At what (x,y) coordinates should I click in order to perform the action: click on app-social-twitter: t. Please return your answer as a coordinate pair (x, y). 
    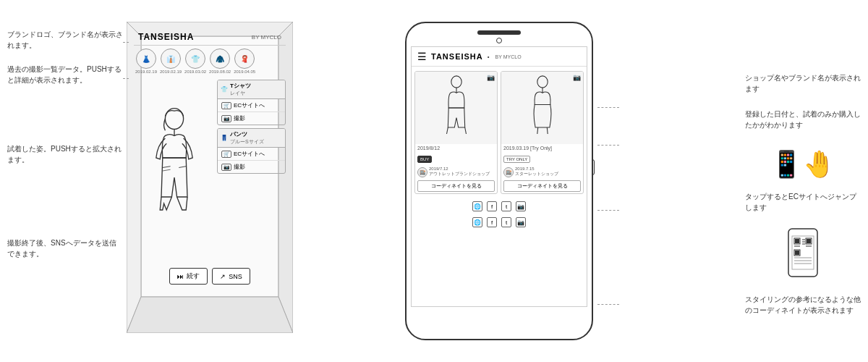
    Looking at the image, I should click on (506, 206).